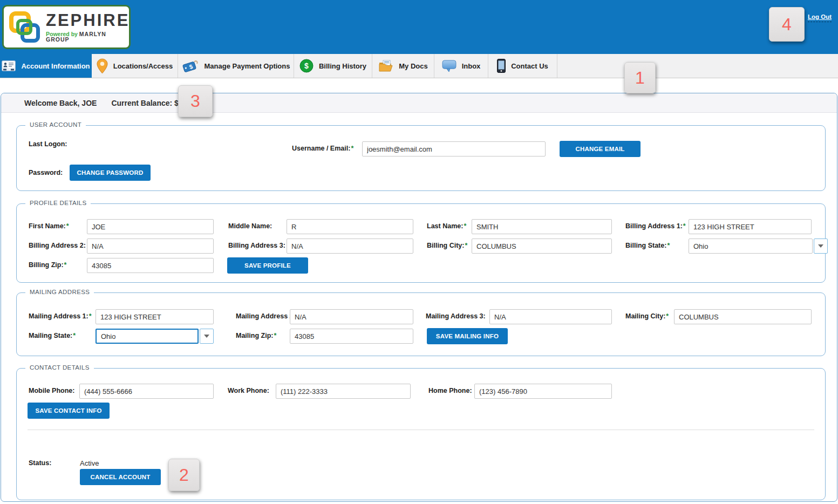 This screenshot has width=838, height=504. Describe the element at coordinates (144, 66) in the screenshot. I see `tab-label: Locations/Access` at that location.